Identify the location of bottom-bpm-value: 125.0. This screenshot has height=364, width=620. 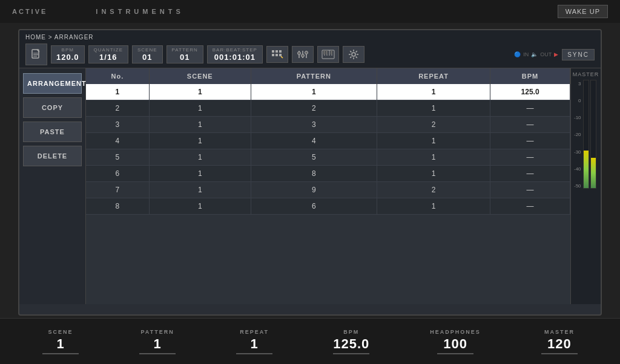
(351, 344).